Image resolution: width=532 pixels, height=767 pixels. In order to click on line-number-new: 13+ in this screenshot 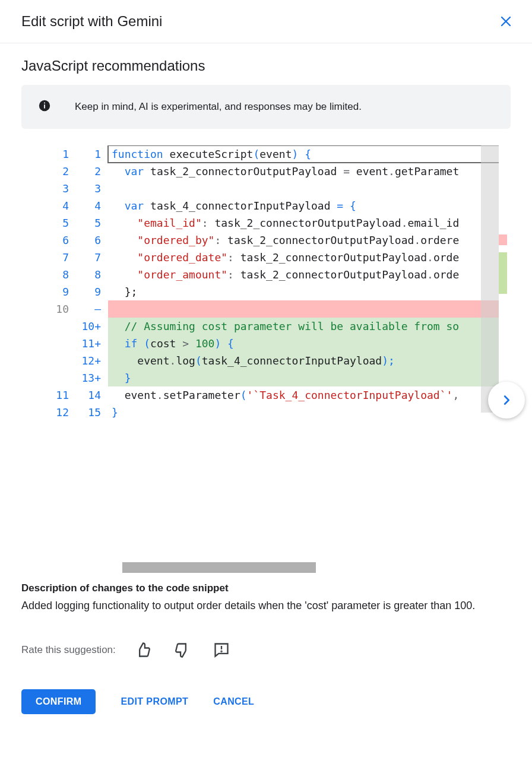, I will do `click(92, 378)`.